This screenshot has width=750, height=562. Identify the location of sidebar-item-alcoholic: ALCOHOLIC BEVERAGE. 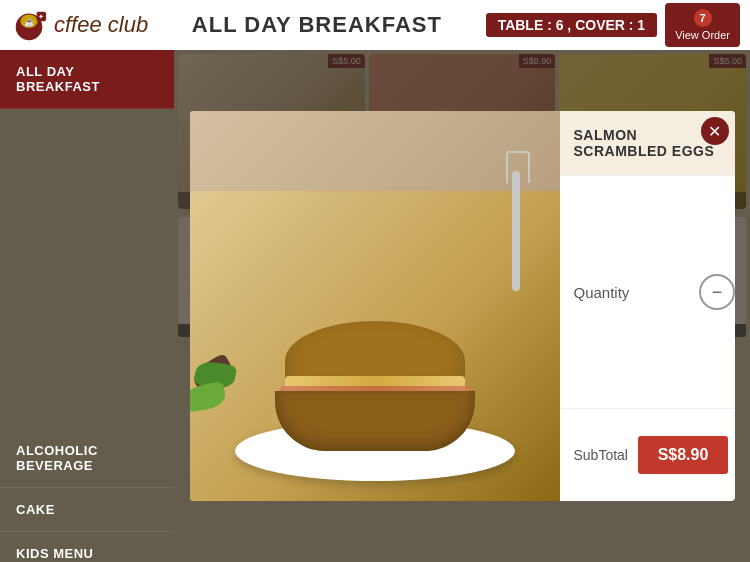
(87, 458).